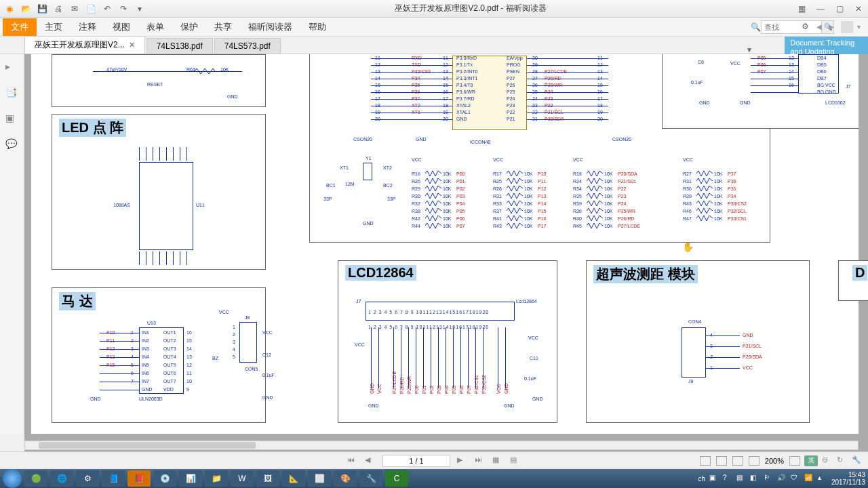 The width and height of the screenshot is (868, 488). What do you see at coordinates (113, 479) in the screenshot?
I see `task-app-4: 📘` at bounding box center [113, 479].